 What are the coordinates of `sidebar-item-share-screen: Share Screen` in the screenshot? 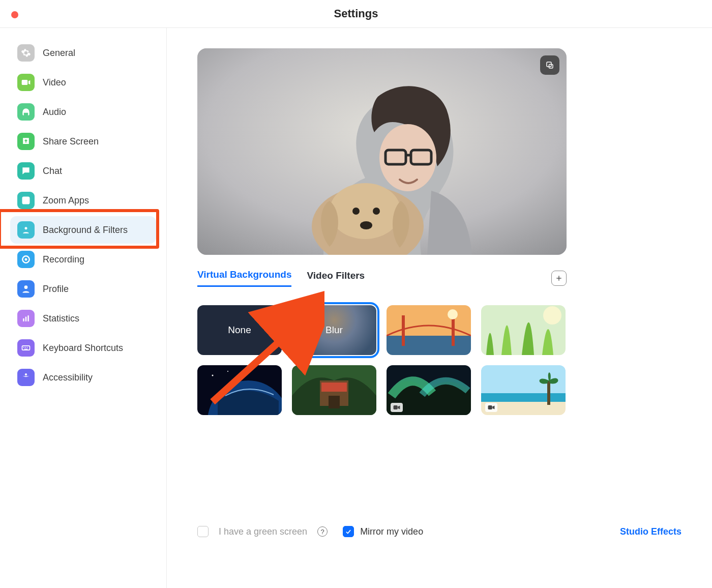 It's located at (83, 141).